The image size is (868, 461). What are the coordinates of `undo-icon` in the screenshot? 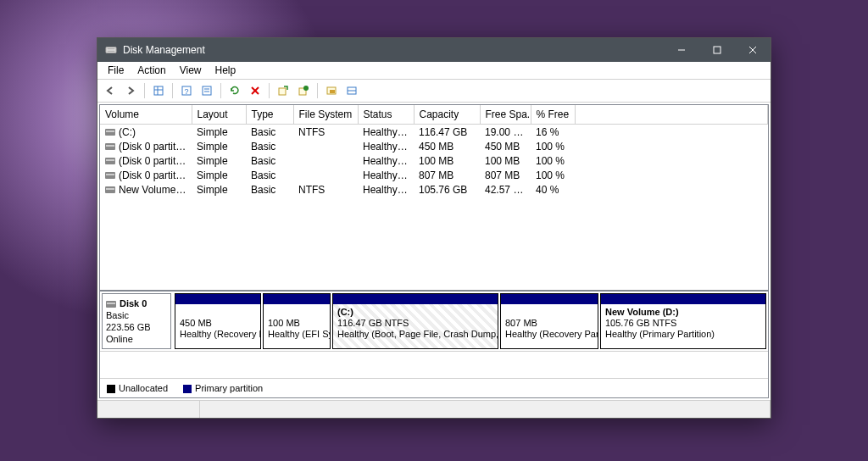 It's located at (283, 91).